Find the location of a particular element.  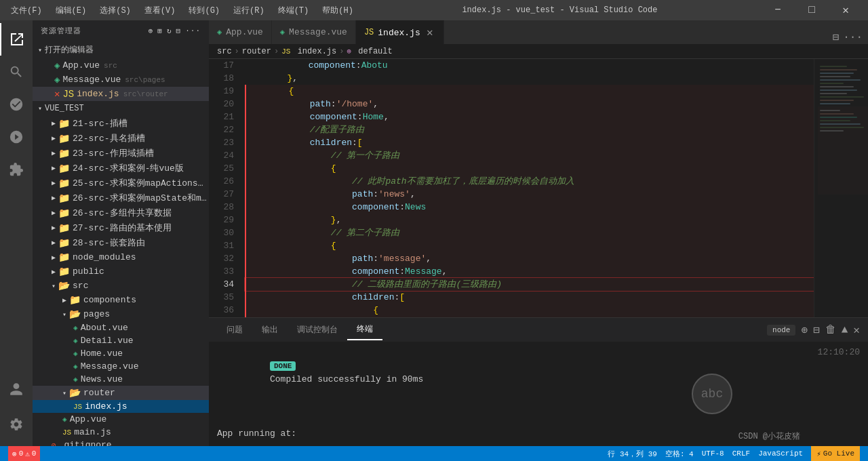

add-terminal-icon: ⊕ is located at coordinates (804, 330).